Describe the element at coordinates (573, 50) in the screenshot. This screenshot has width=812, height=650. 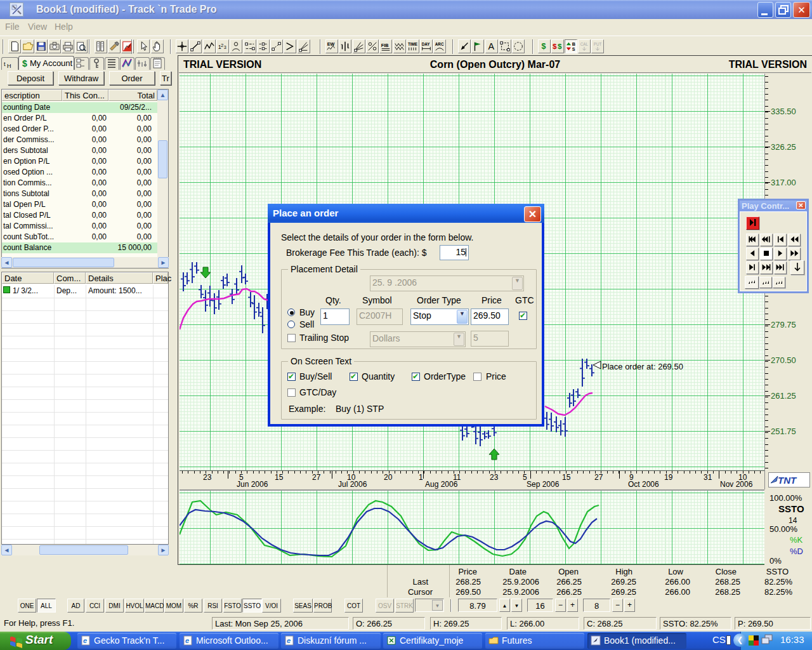
I see `svg-text: S` at that location.